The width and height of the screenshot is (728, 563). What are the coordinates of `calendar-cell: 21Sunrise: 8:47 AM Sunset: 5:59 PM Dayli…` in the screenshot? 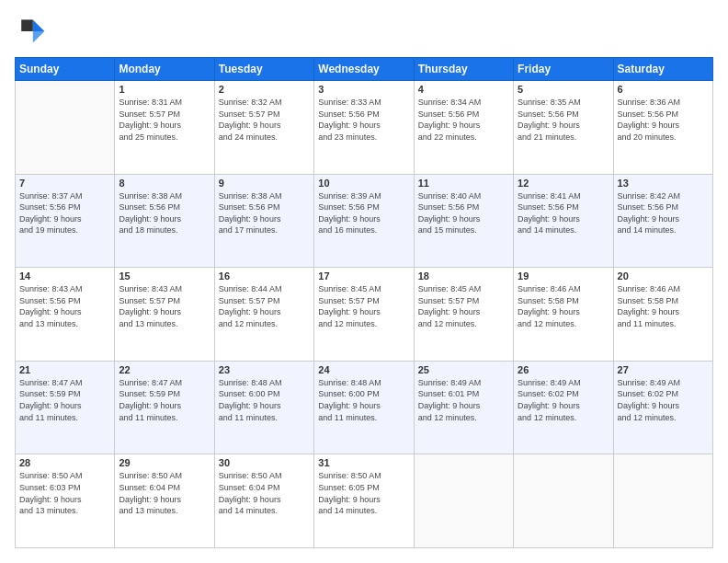 It's located at (65, 408).